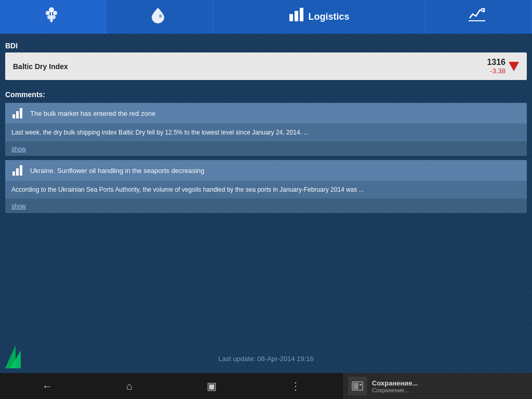 The image size is (532, 399). Describe the element at coordinates (53, 17) in the screenshot. I see `tab-grain` at that location.